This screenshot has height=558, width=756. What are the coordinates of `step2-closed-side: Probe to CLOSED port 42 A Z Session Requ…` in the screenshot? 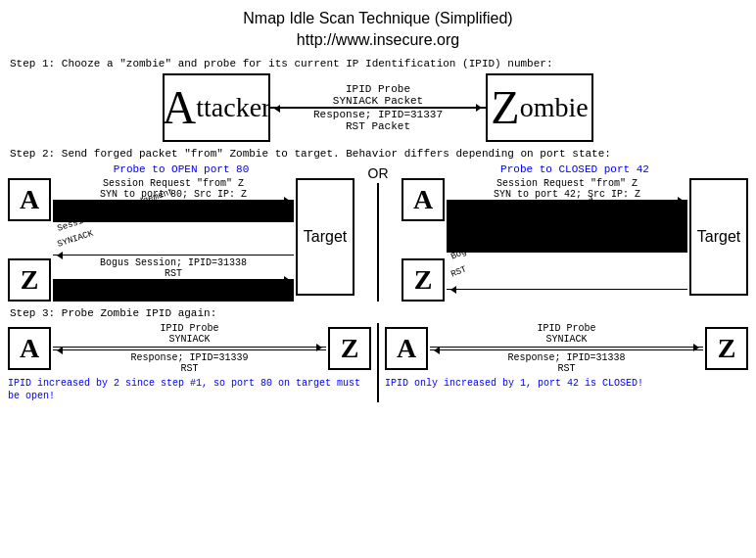 It's located at (575, 233).